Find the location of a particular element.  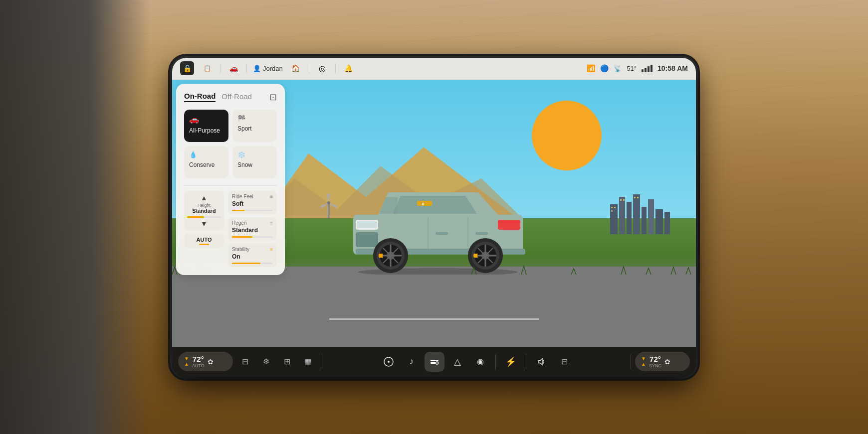

ride-feel-slider is located at coordinates (252, 210).